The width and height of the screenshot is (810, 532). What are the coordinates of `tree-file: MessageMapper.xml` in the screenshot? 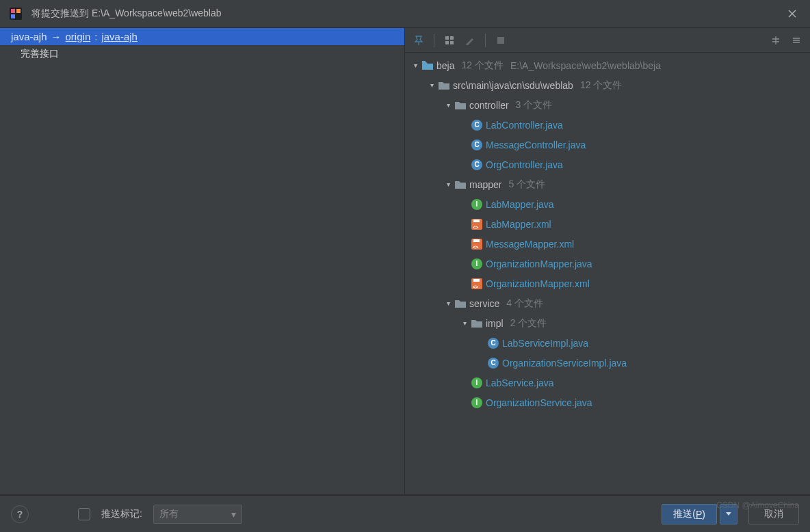 It's located at (608, 243).